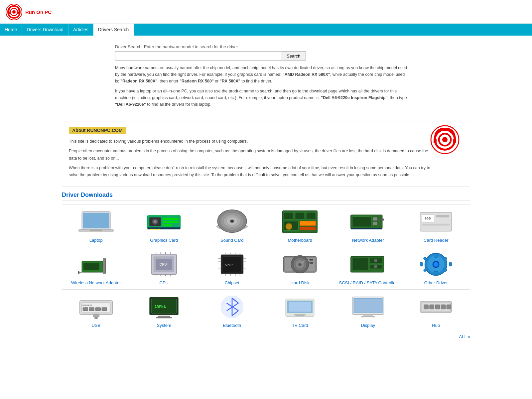 This screenshot has width=532, height=399. I want to click on tv-card-icon, so click(300, 307).